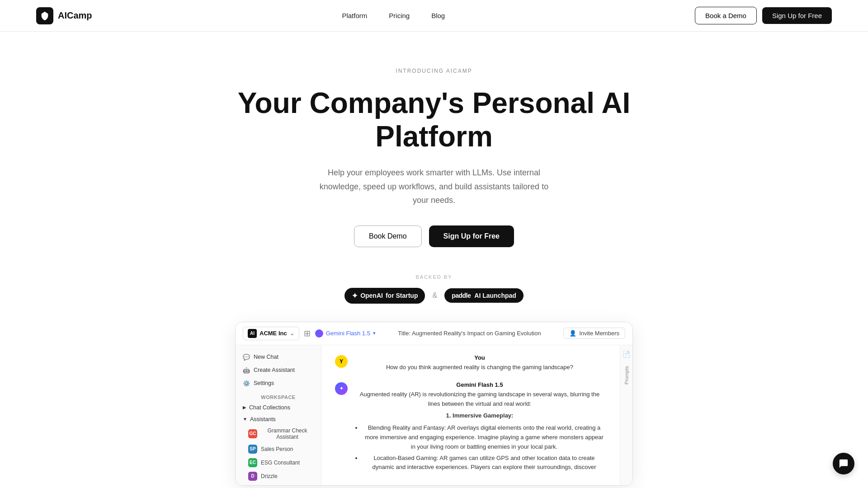 Image resolution: width=868 pixels, height=488 pixels. Describe the element at coordinates (252, 333) in the screenshot. I see `org-icon: AI` at that location.